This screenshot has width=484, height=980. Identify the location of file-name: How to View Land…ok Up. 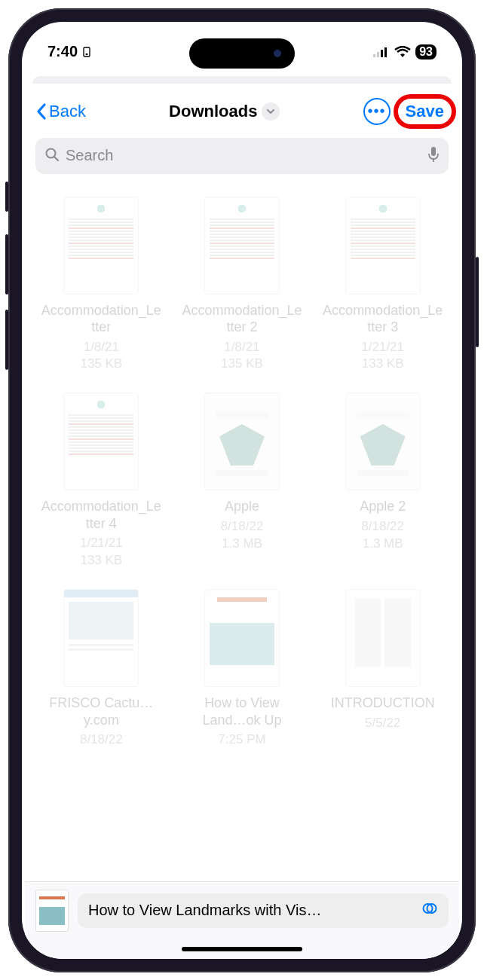
(242, 711).